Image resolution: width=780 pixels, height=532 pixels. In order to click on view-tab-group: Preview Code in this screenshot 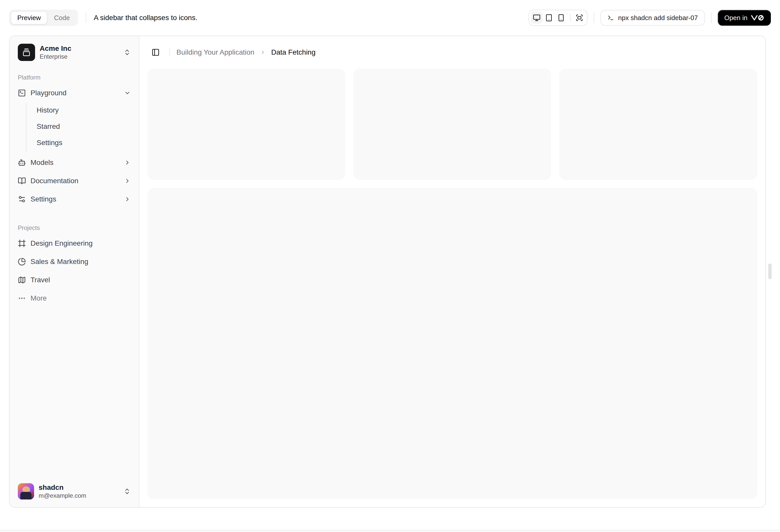, I will do `click(44, 18)`.